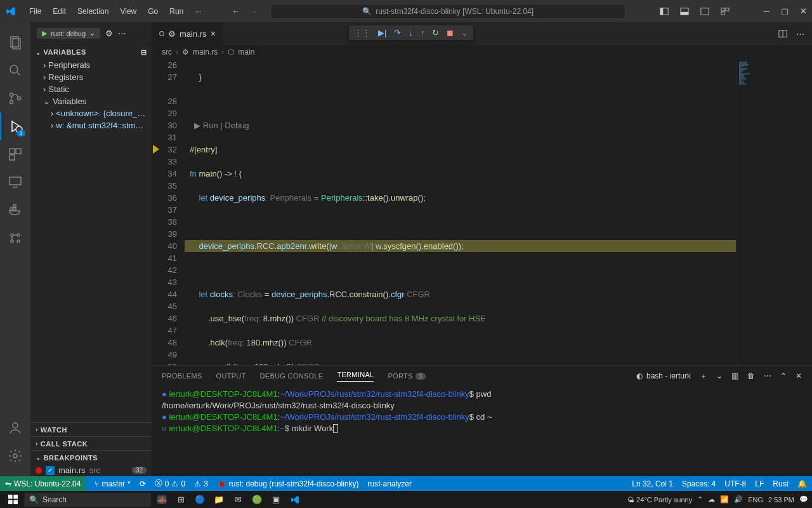  I want to click on terminal-profile: ◐bash - ierturk, so click(664, 376).